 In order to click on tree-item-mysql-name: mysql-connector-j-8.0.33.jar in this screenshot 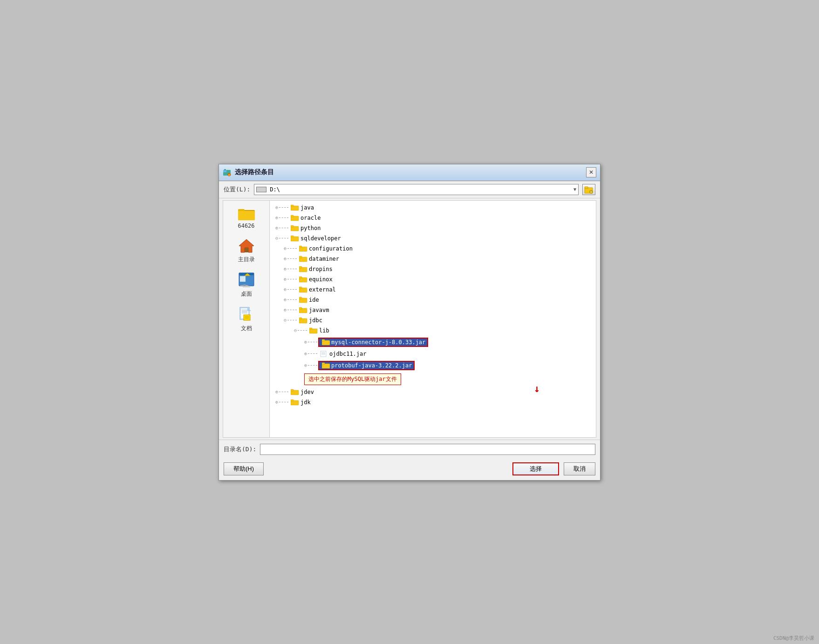, I will do `click(378, 342)`.